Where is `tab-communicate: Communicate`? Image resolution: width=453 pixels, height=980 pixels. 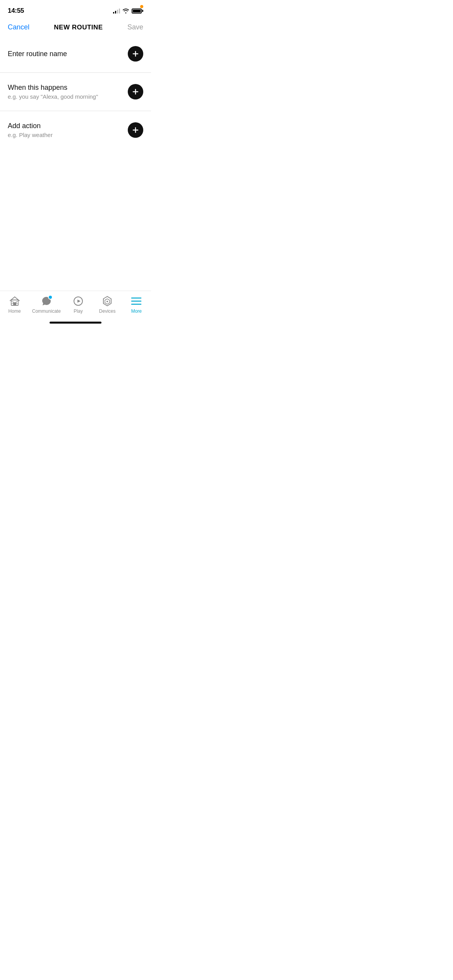
tab-communicate: Communicate is located at coordinates (46, 305).